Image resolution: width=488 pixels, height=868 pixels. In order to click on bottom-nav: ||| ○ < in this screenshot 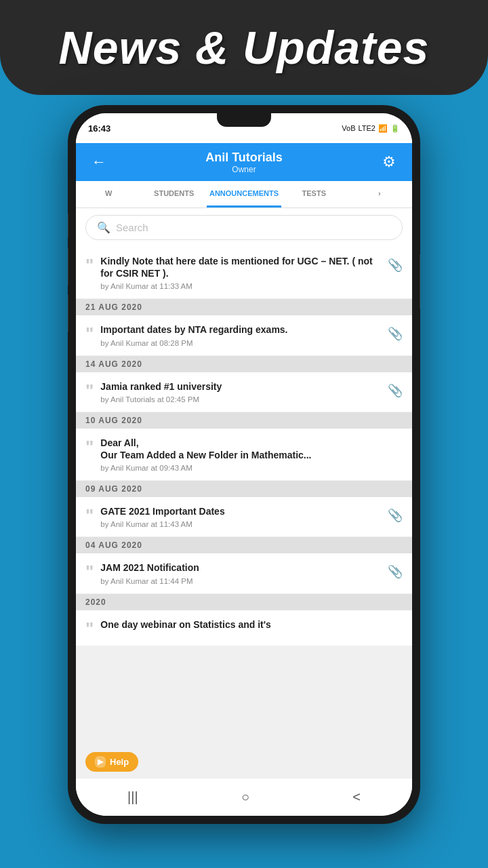, I will do `click(244, 797)`.